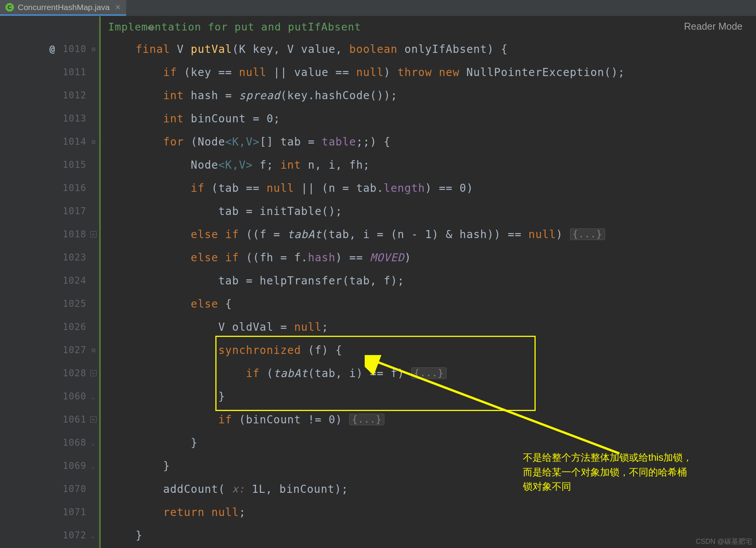 This screenshot has width=756, height=548. What do you see at coordinates (427, 327) in the screenshot?
I see `code-line: V oldVal = null;` at bounding box center [427, 327].